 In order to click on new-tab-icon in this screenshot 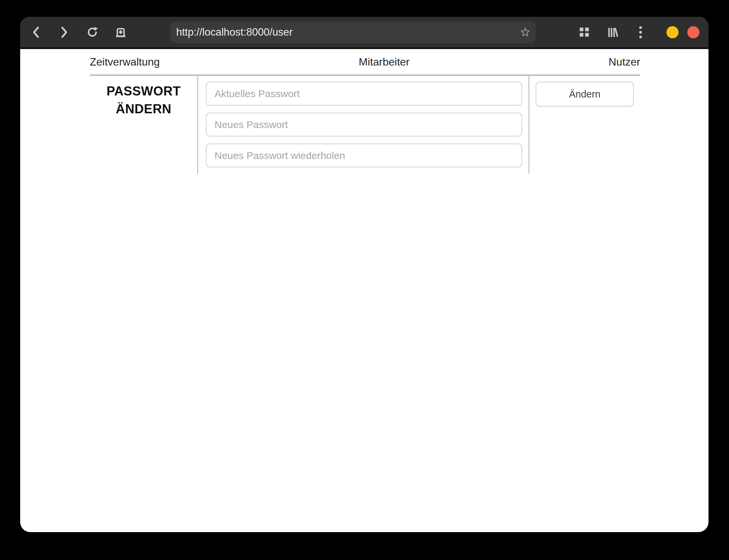, I will do `click(121, 32)`.